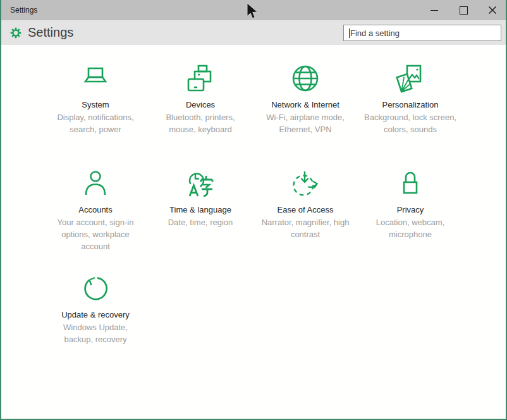 This screenshot has width=507, height=420. What do you see at coordinates (200, 123) in the screenshot?
I see `tile-subtitle: Bluetooth, printers, mouse, keyboard` at bounding box center [200, 123].